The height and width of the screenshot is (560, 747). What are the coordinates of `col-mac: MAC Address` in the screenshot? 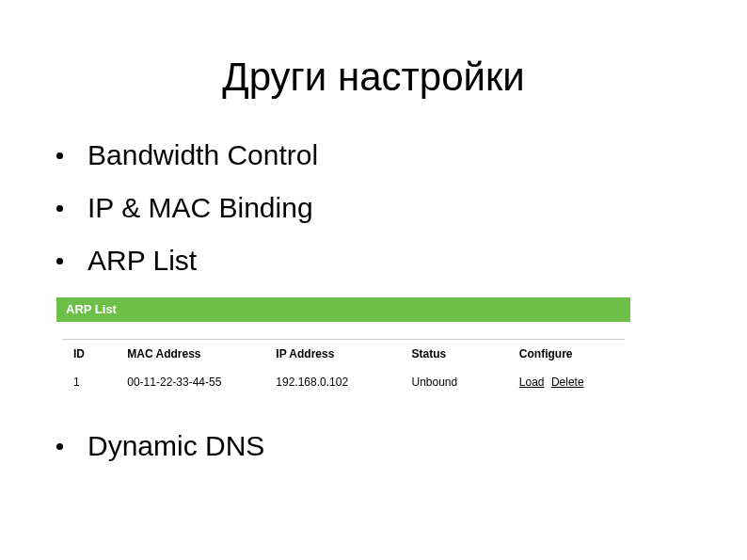 It's located at (196, 354).